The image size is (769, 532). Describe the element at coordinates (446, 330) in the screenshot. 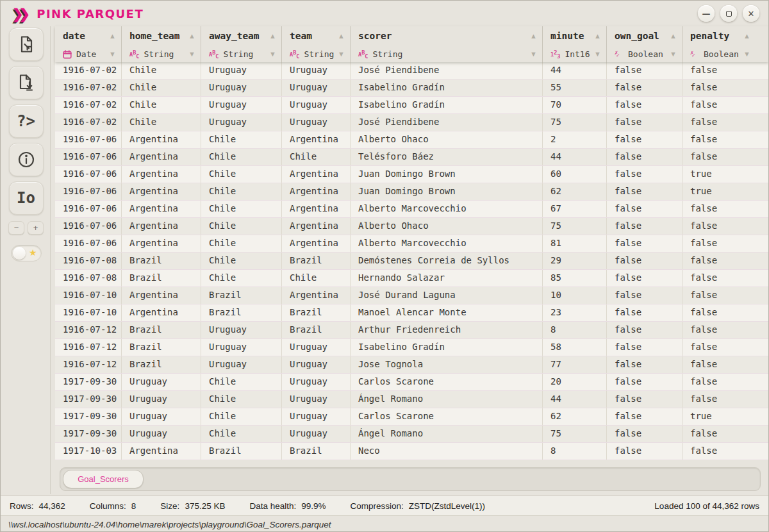

I see `cell-scorer: Arthur Friedenreich` at that location.